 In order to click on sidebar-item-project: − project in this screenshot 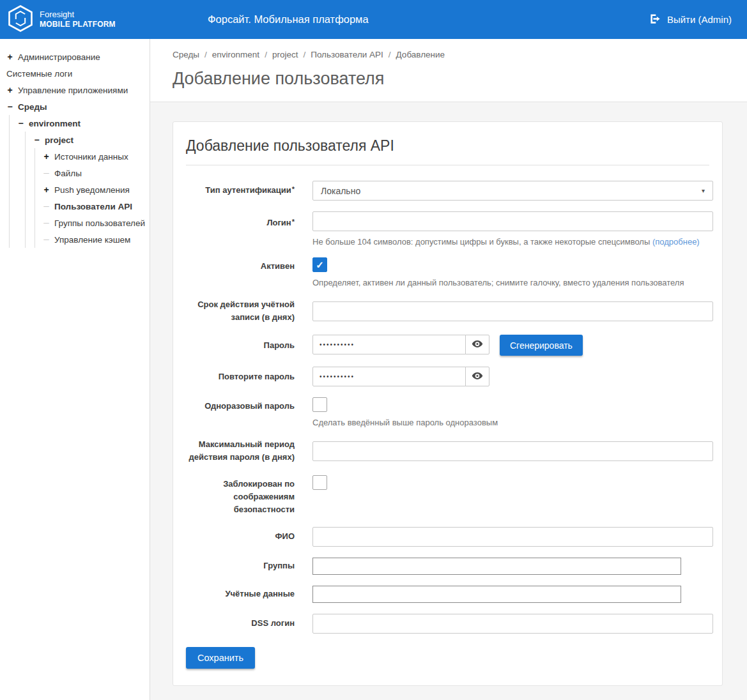, I will do `click(88, 140)`.